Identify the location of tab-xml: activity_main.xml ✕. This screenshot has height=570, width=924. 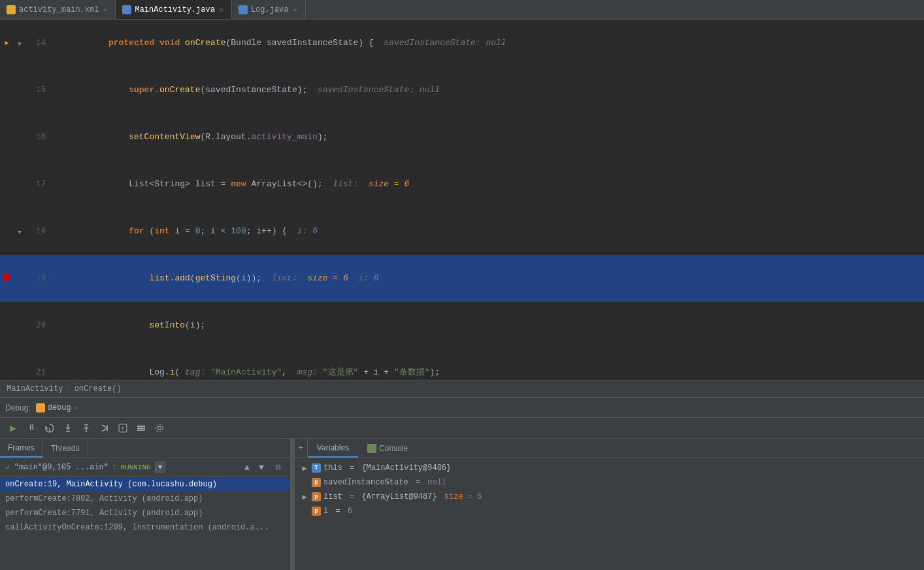
(58, 9).